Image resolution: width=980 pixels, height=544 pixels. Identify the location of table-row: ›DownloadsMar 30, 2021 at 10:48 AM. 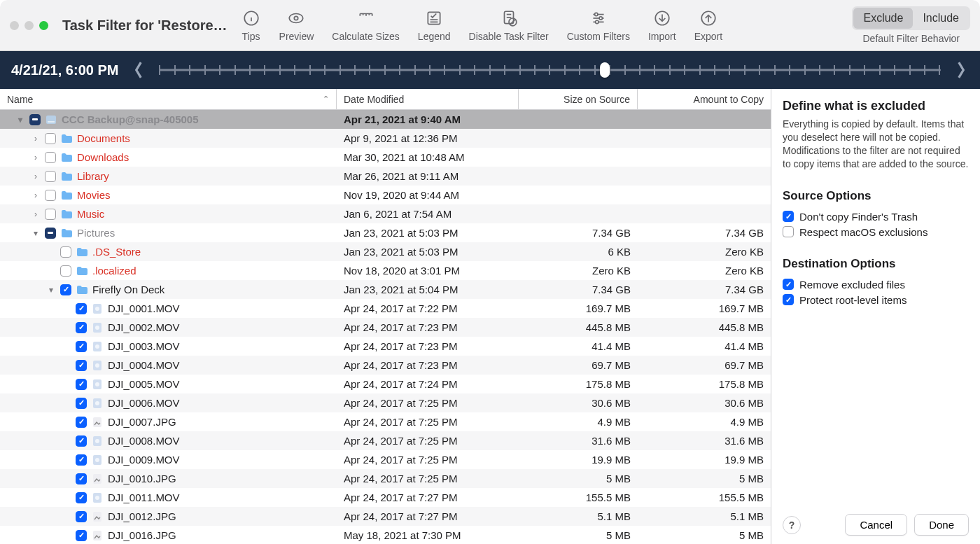
(385, 157).